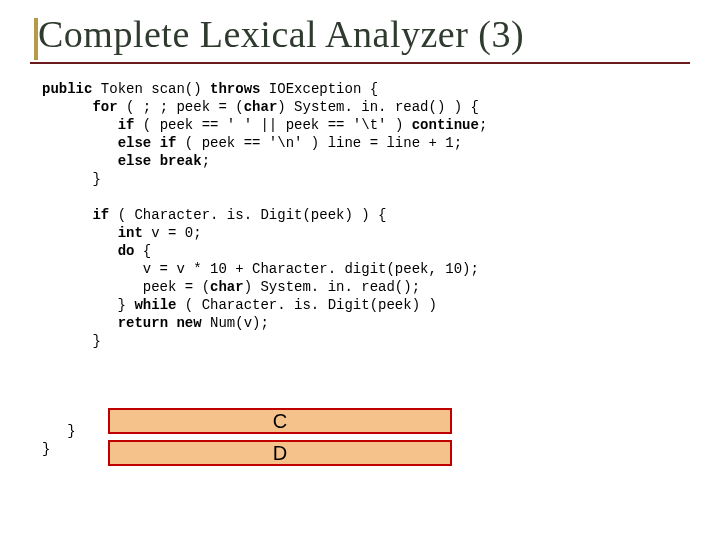  What do you see at coordinates (332, 287) in the screenshot?
I see `code-text: ) System. in. read();` at bounding box center [332, 287].